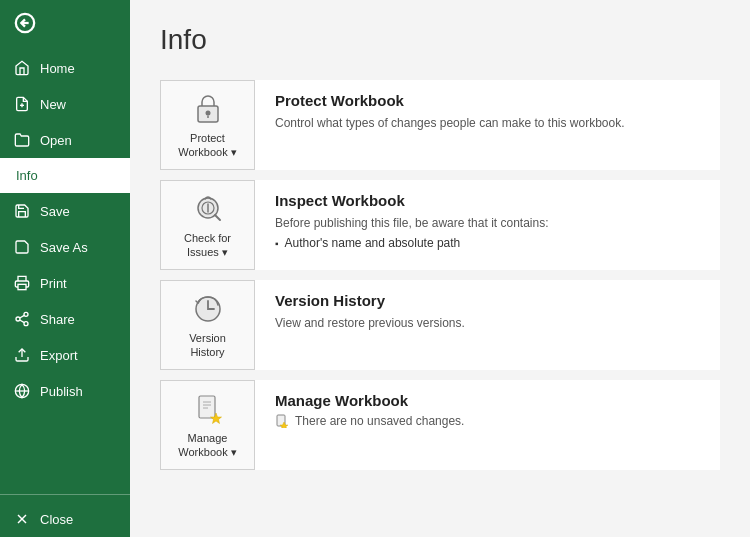 The height and width of the screenshot is (537, 750). I want to click on back-button, so click(65, 25).